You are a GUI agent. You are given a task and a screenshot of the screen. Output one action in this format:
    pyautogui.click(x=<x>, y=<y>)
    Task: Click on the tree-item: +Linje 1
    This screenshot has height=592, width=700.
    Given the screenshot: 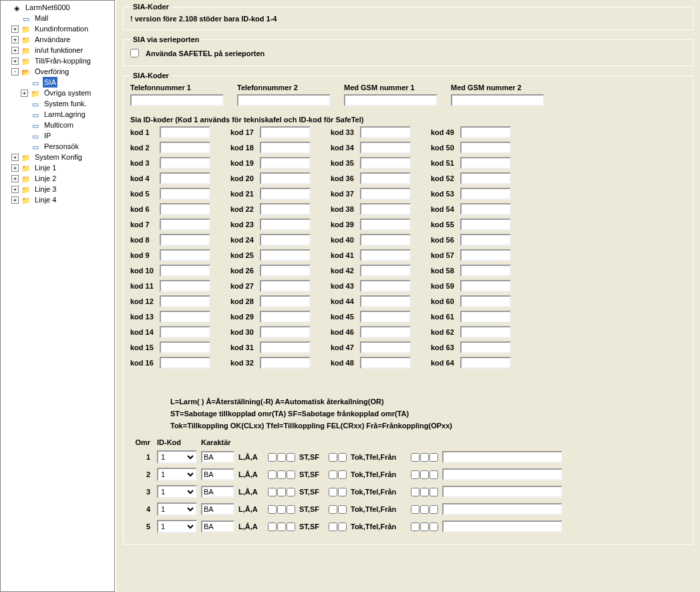 What is the action you would take?
    pyautogui.click(x=57, y=168)
    